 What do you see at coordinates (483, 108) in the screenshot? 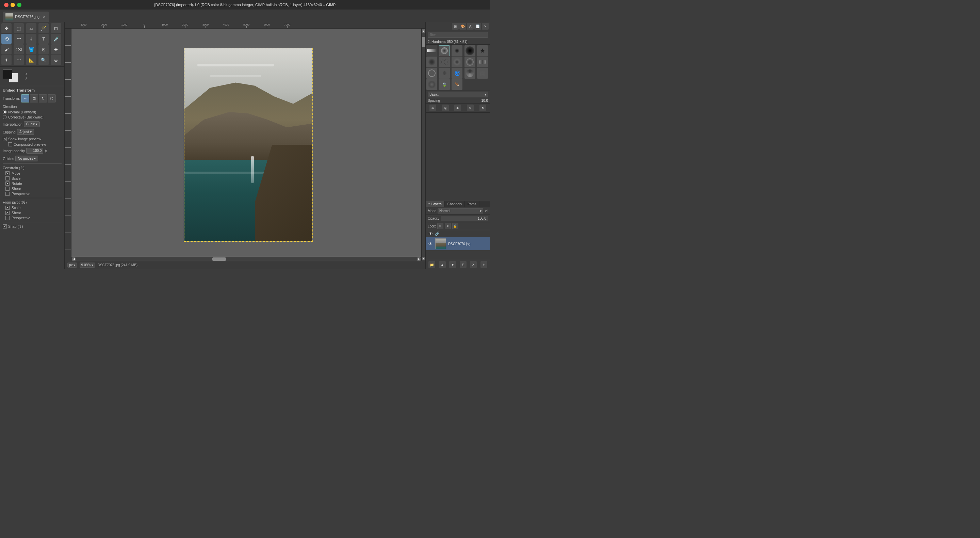
I see `brush-refresh-btn: ↻` at bounding box center [483, 108].